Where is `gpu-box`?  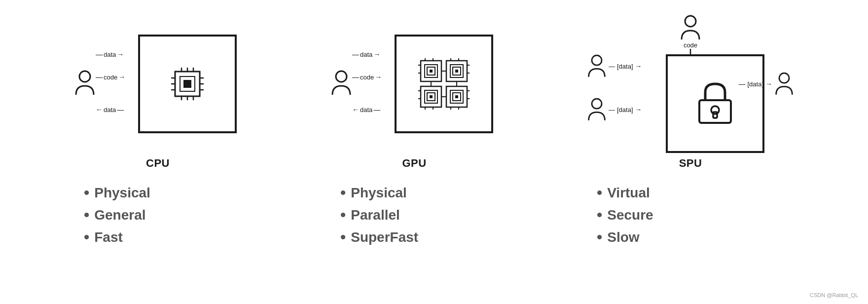 gpu-box is located at coordinates (444, 84).